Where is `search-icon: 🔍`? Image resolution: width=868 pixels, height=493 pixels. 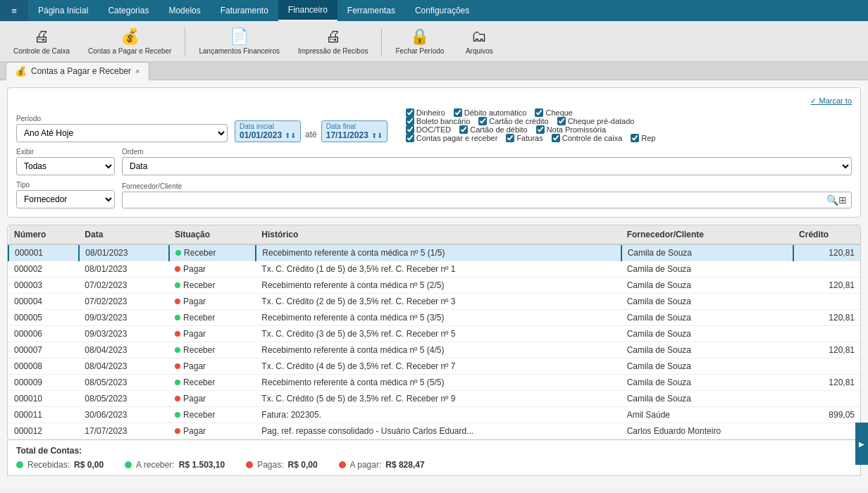
search-icon: 🔍 is located at coordinates (833, 200).